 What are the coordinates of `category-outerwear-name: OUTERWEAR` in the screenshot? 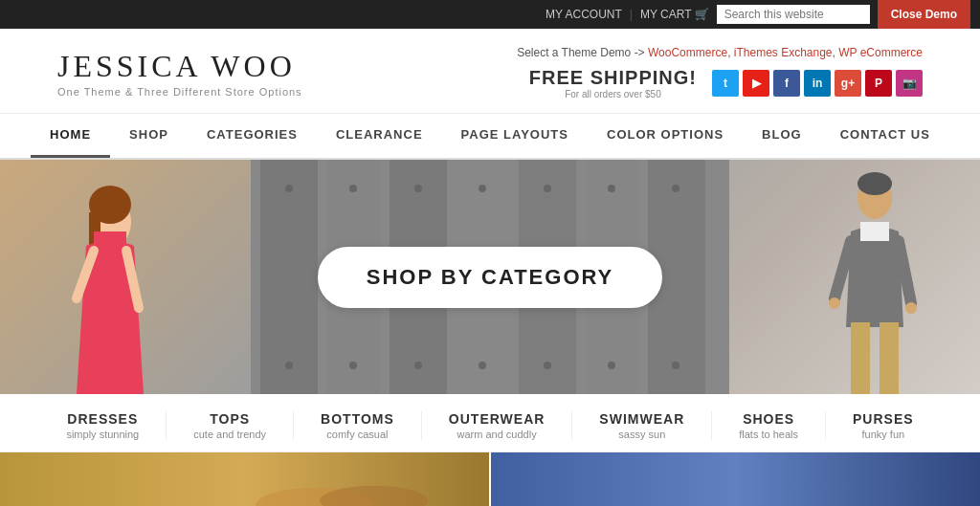 It's located at (498, 419).